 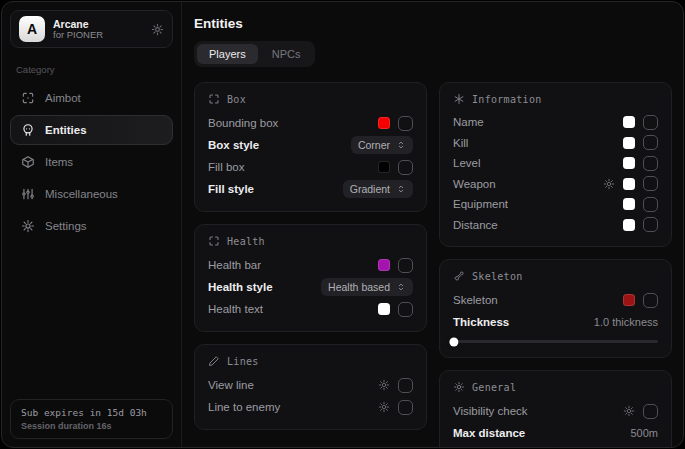 I want to click on fill-style-row: Fill style Gradient, so click(x=310, y=189).